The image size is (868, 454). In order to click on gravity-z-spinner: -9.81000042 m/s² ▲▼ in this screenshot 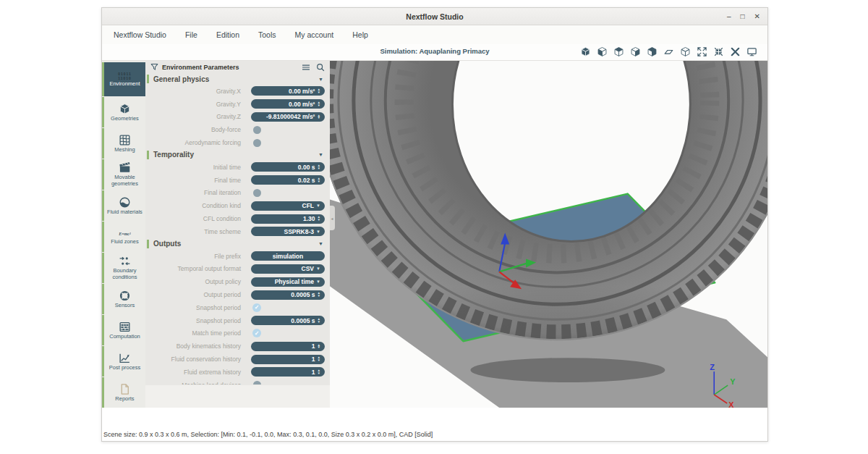, I will do `click(288, 117)`.